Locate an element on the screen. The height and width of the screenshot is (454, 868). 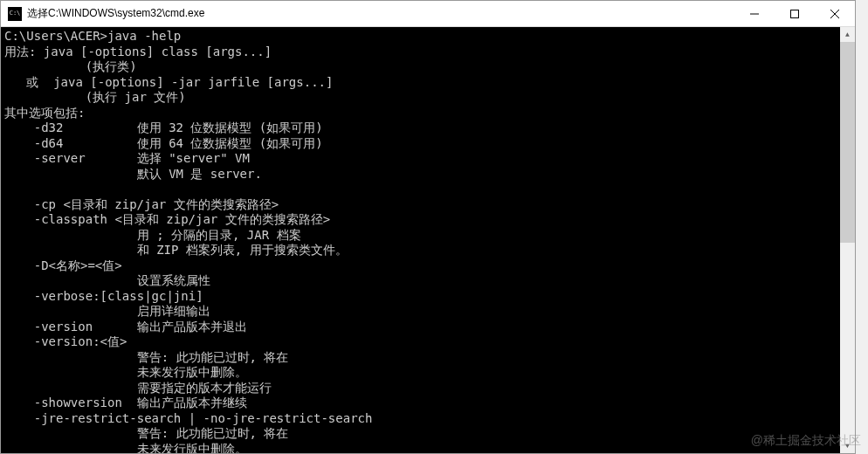
window-controls is located at coordinates (795, 14).